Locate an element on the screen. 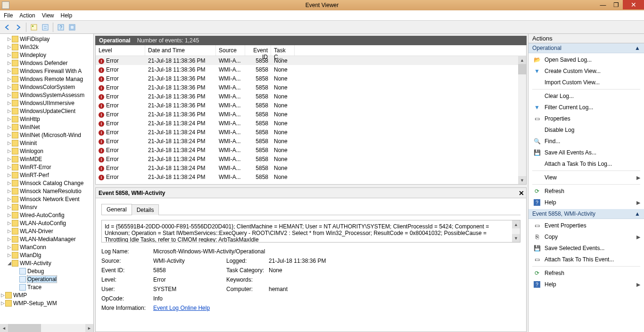 This screenshot has width=644, height=332. tree-item: ▷WLAN-AutoConfig is located at coordinates (47, 223).